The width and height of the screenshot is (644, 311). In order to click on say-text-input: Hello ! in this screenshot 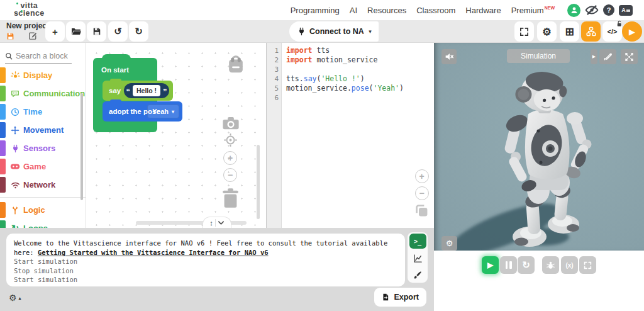, I will do `click(147, 91)`.